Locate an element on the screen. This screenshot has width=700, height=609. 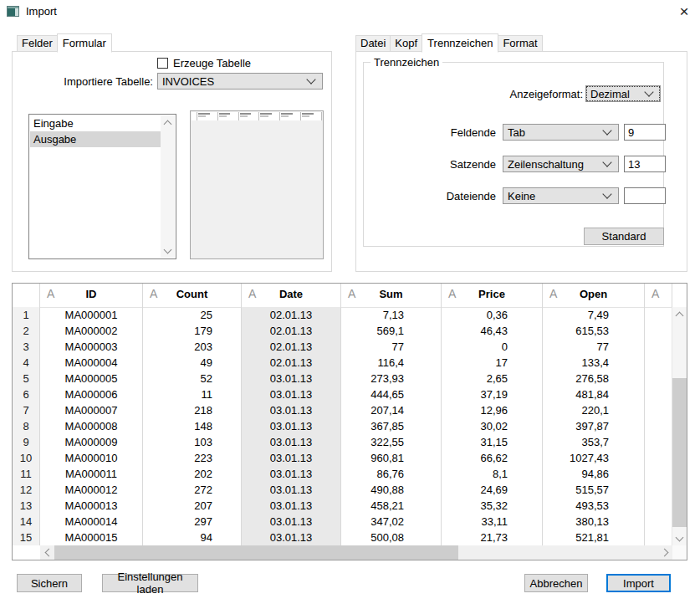
cell-price: 37,19 is located at coordinates (492, 395).